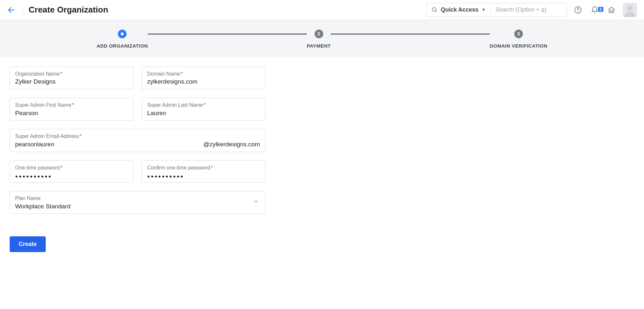 This screenshot has width=644, height=309. What do you see at coordinates (71, 82) in the screenshot?
I see `org-name-value: Zylker Designs` at bounding box center [71, 82].